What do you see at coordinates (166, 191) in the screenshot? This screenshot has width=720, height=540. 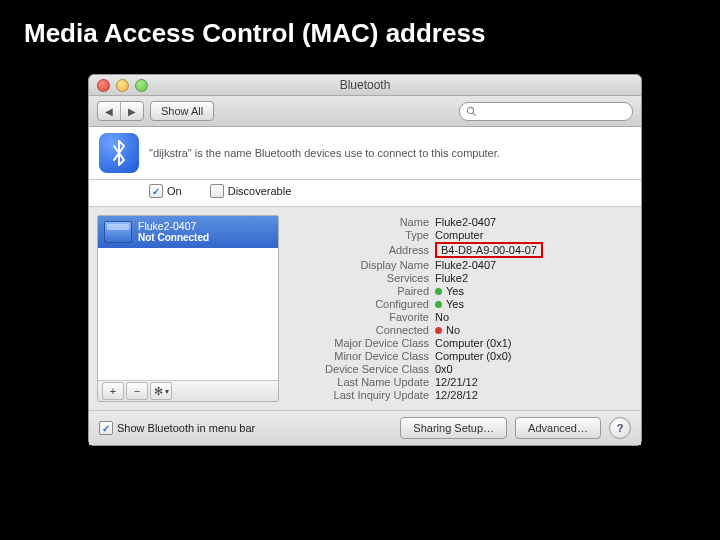 I see `on-checkbox: ✓ On` at bounding box center [166, 191].